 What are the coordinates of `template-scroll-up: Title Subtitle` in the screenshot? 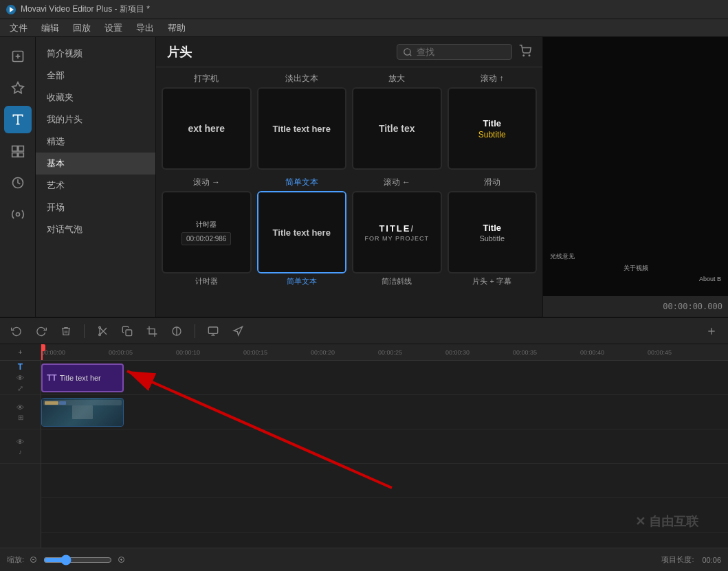 It's located at (492, 128).